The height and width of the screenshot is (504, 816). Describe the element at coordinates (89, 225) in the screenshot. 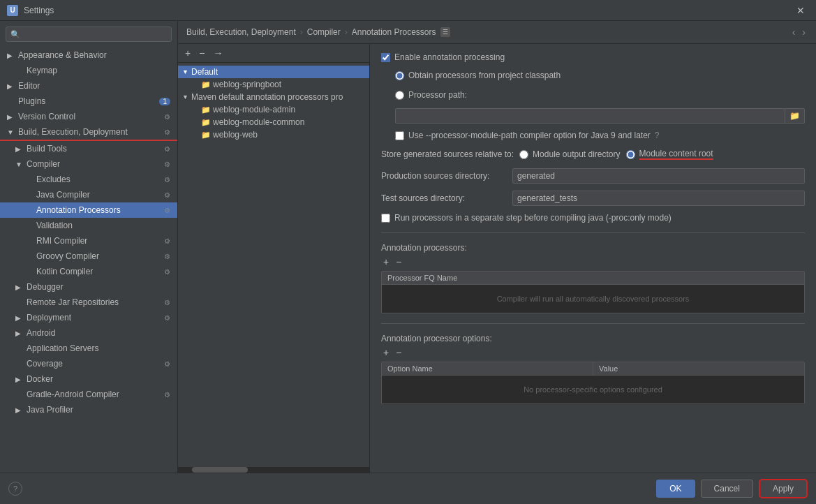

I see `sidebar-item-validation: Validation` at that location.